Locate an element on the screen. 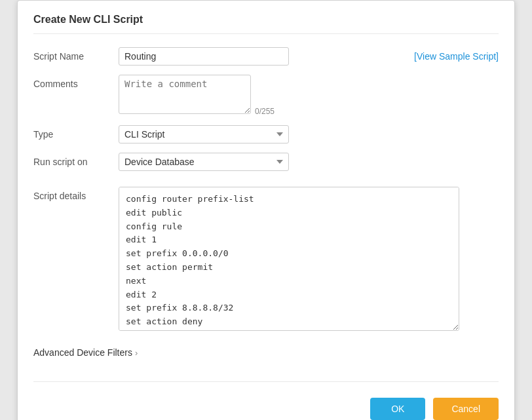 The height and width of the screenshot is (420, 532). comments-textarea-wrap is located at coordinates (185, 96).